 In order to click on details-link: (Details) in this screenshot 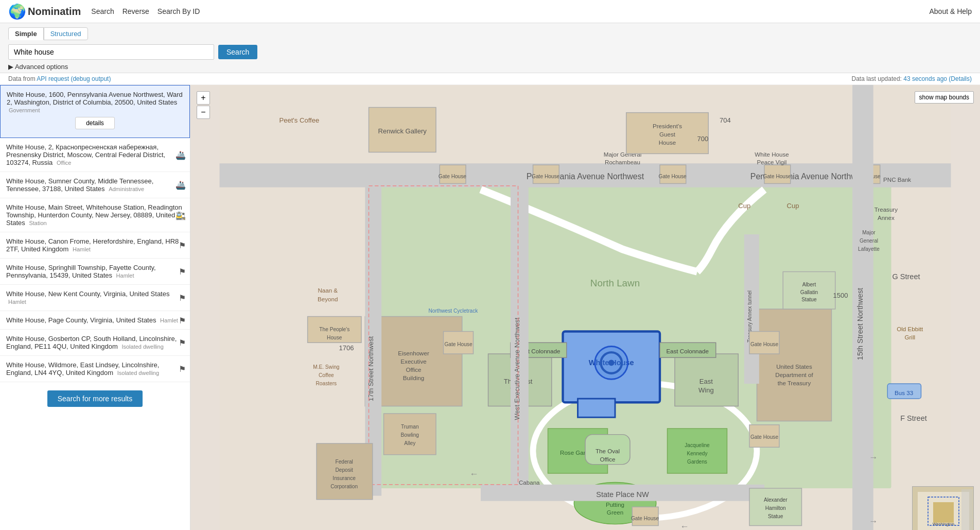, I will do `click(960, 79)`.